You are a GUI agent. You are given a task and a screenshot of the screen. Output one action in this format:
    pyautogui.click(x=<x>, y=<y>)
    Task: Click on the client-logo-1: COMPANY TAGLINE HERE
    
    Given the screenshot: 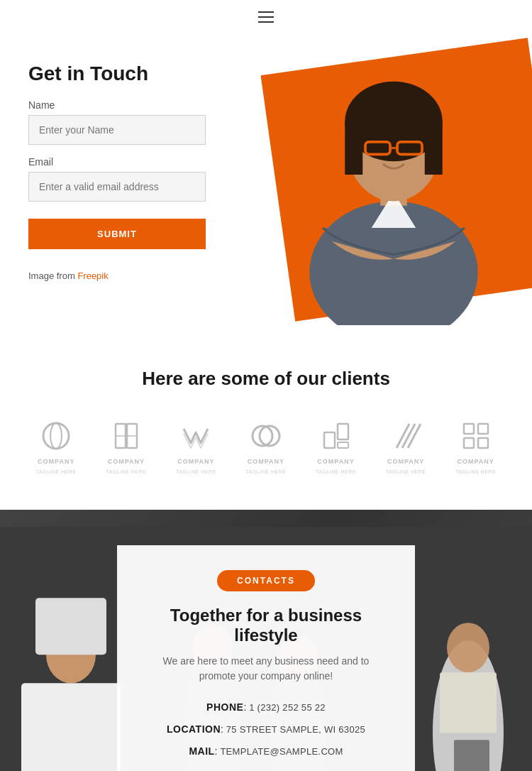 What is the action you would take?
    pyautogui.click(x=57, y=446)
    